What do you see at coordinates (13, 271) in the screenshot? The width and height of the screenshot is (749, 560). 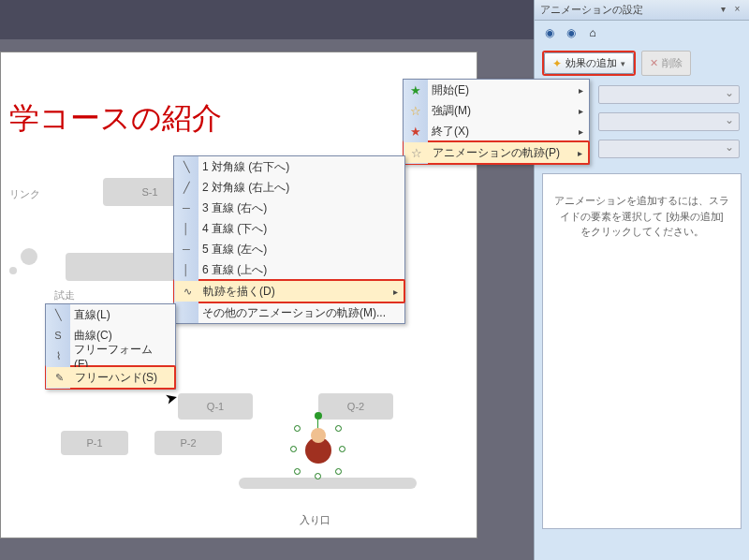 I see `dot-node` at bounding box center [13, 271].